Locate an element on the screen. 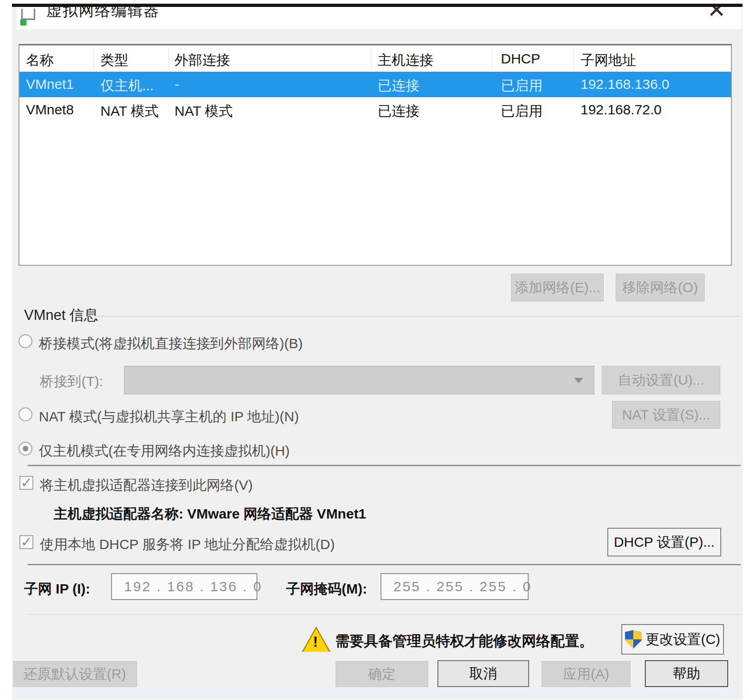  column-header-subnet: 子网地址 is located at coordinates (608, 60).